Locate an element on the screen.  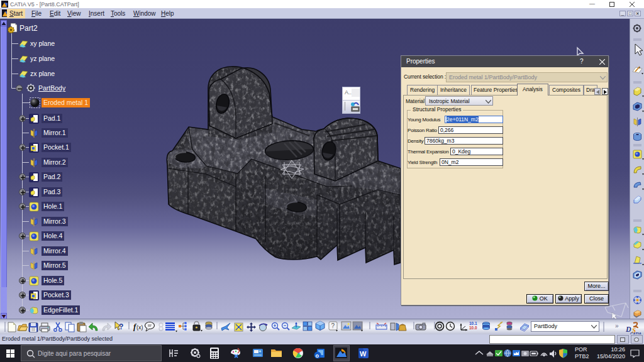
svg-text: 10.1 is located at coordinates (473, 323).